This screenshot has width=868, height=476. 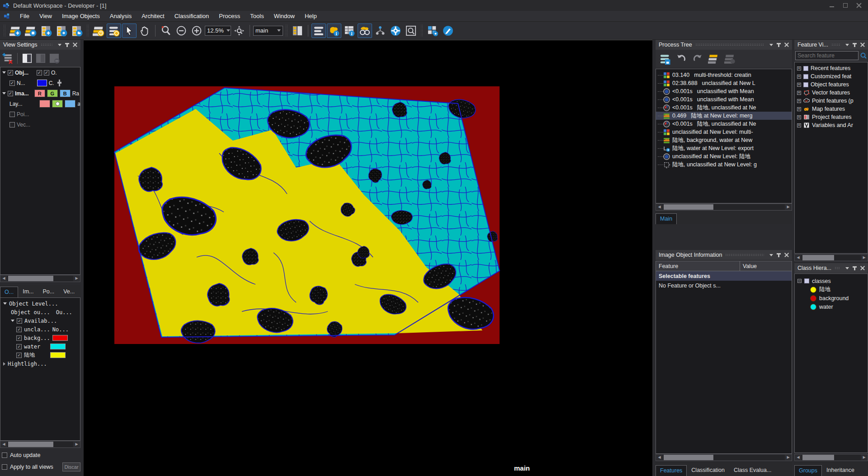 I want to click on navigate-tool-button, so click(x=239, y=31).